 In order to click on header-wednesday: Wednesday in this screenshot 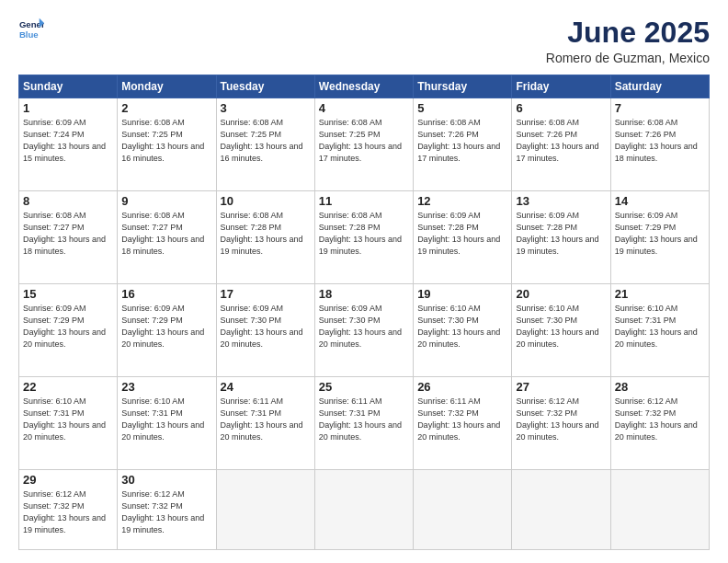, I will do `click(364, 86)`.